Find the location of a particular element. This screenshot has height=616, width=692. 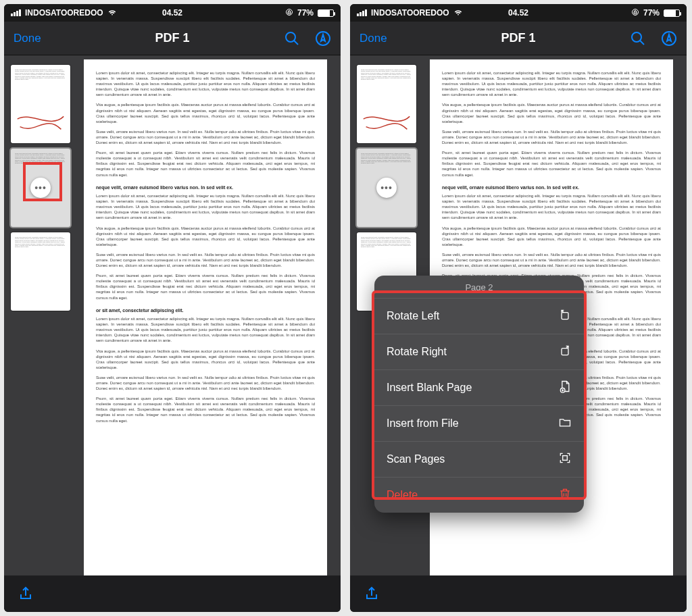

rotate-left-icon is located at coordinates (565, 316).